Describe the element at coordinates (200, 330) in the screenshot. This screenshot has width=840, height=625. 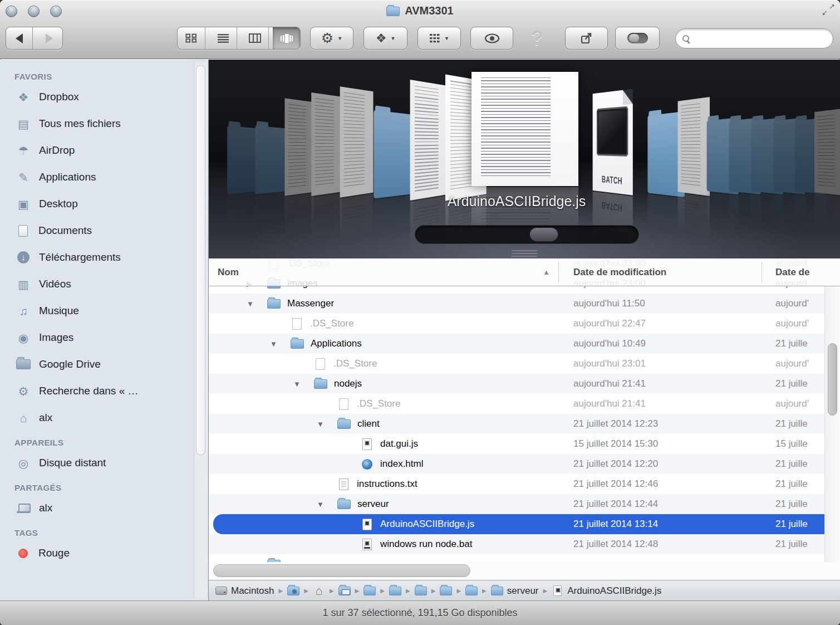
I see `sidebar-scrollbar` at that location.